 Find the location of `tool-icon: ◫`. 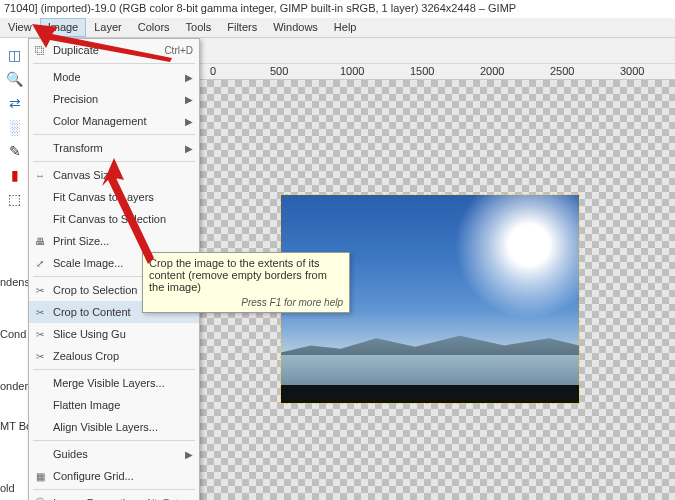

tool-icon: ◫ is located at coordinates (15, 55).